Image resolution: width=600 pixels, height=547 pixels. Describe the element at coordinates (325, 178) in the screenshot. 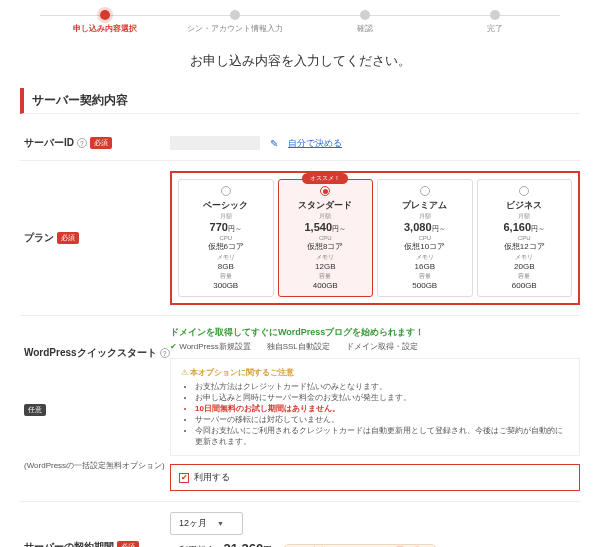

I see `recommend-ribbon: オススメ！` at that location.